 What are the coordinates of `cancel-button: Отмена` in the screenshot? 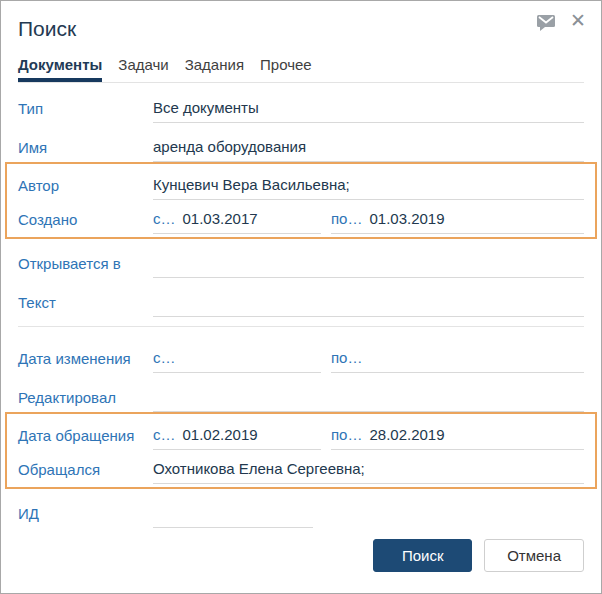 It's located at (534, 556).